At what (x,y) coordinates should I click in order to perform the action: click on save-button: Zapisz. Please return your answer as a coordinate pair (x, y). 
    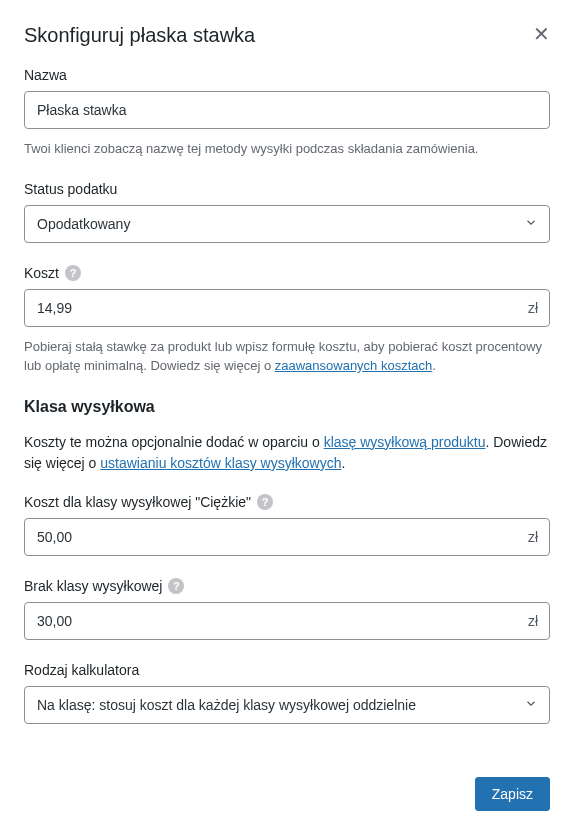
    Looking at the image, I should click on (512, 794).